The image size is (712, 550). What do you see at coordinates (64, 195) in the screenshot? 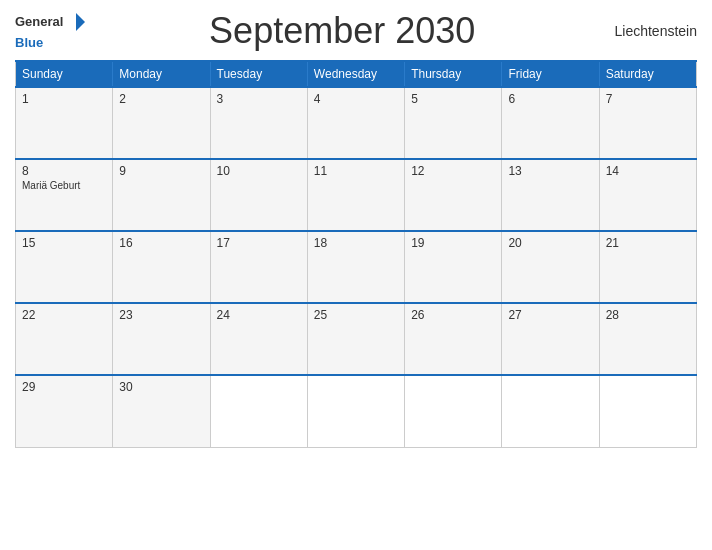
I see `day-cell: 8Mariä Geburt` at bounding box center [64, 195].